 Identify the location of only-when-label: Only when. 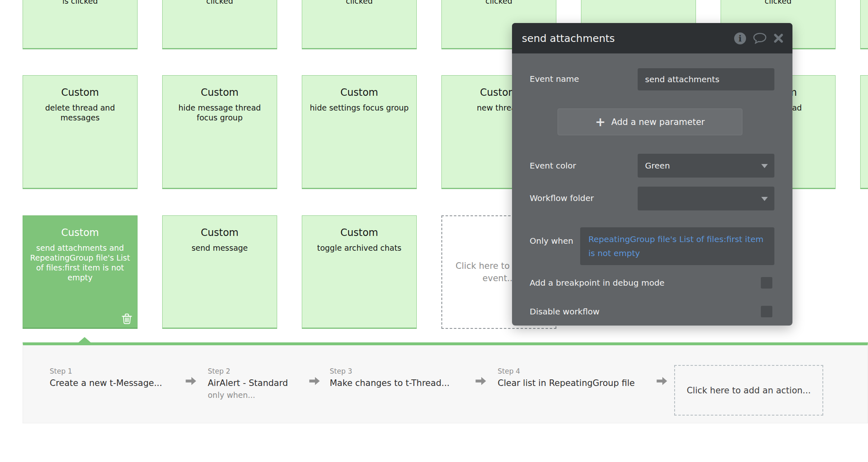
(551, 241).